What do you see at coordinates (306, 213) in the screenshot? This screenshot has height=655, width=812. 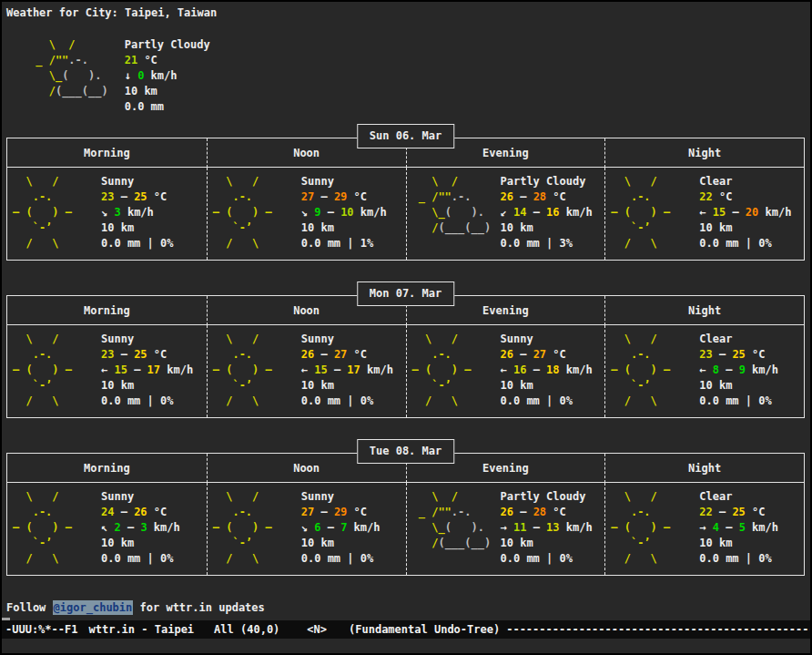 I see `forecast-cell: \ / .-. – ( ) – `-’ / \ Sunny27 – 29 °C↘…` at bounding box center [306, 213].